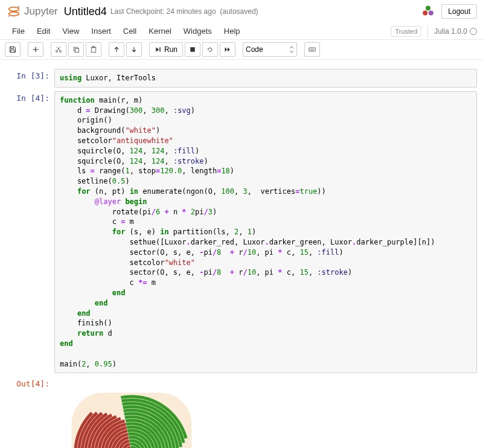 The height and width of the screenshot is (448, 483). What do you see at coordinates (312, 50) in the screenshot?
I see `command-palette-button` at bounding box center [312, 50].